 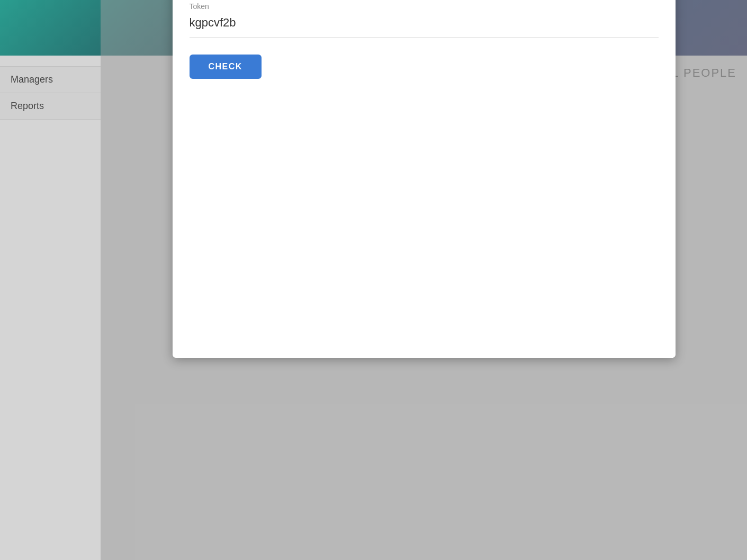 What do you see at coordinates (50, 106) in the screenshot?
I see `sidebar-item-reports: Reports` at bounding box center [50, 106].